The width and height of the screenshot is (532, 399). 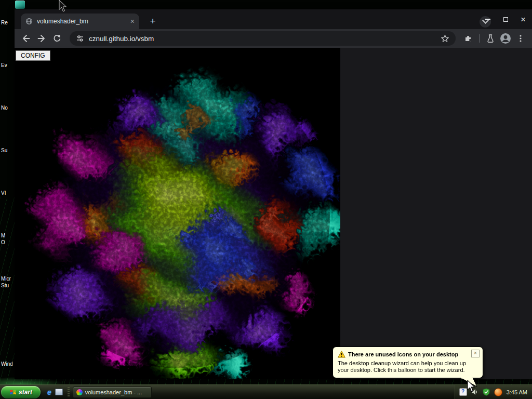 I want to click on minimize-button, so click(x=488, y=19).